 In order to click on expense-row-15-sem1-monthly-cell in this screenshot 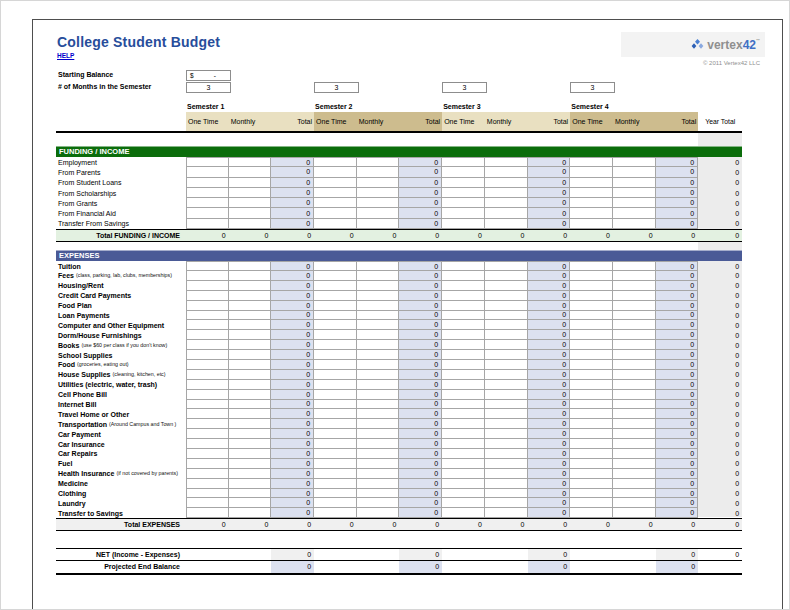, I will do `click(250, 414)`.